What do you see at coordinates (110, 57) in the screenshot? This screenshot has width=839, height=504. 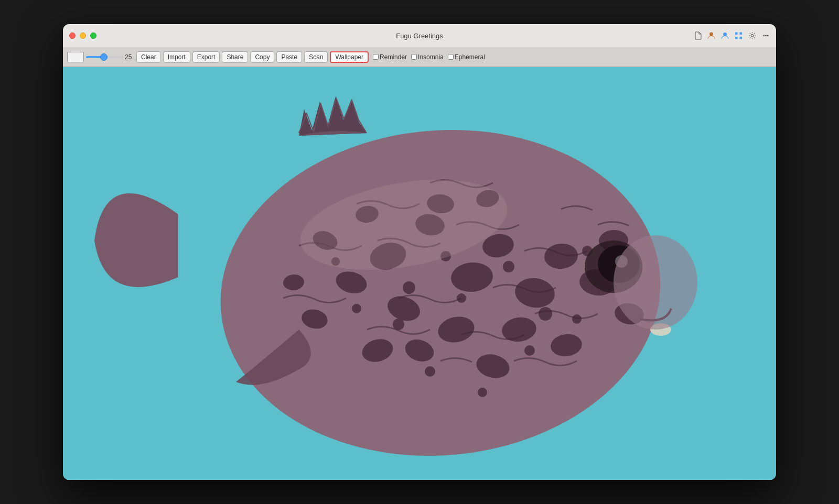 I see `slider-container: 25` at bounding box center [110, 57].